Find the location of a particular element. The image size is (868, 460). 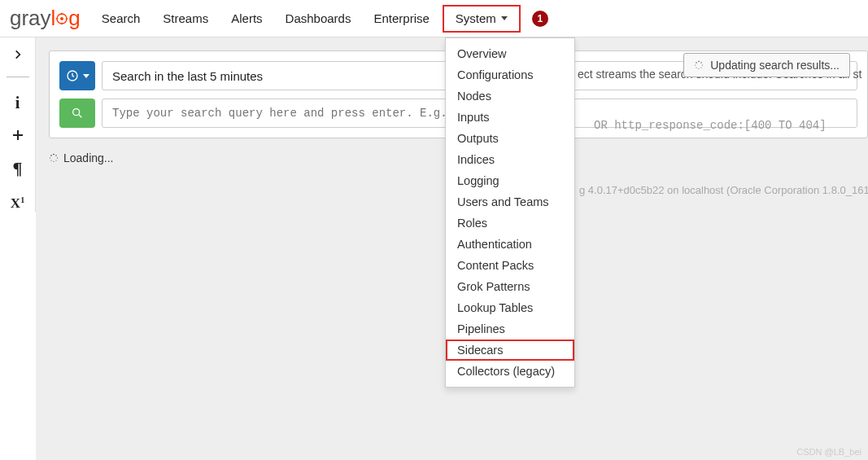

plus-icon is located at coordinates (18, 135).